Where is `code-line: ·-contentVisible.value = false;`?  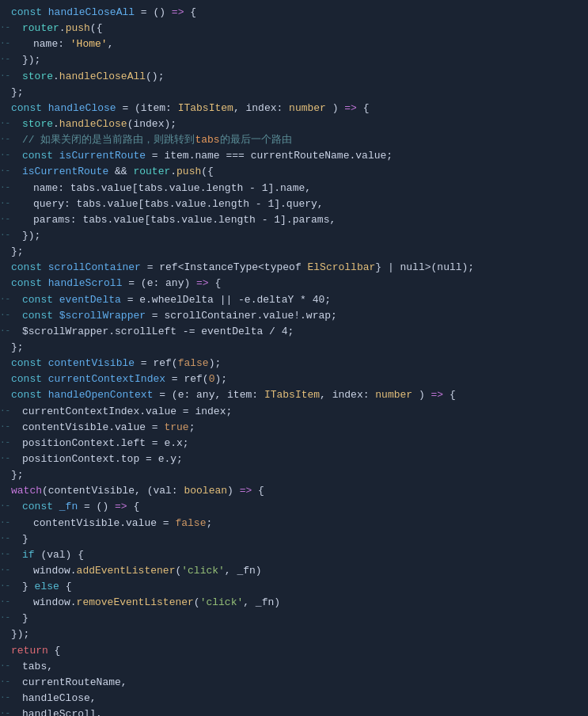
code-line: ·-contentVisible.value = false; is located at coordinates (294, 524).